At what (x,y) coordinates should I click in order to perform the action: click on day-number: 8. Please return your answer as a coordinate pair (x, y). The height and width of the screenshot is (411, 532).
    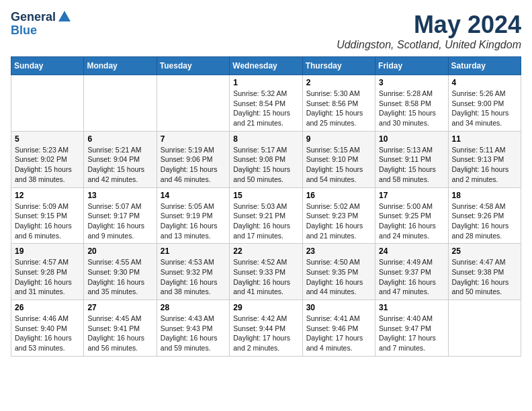
    Looking at the image, I should click on (266, 139).